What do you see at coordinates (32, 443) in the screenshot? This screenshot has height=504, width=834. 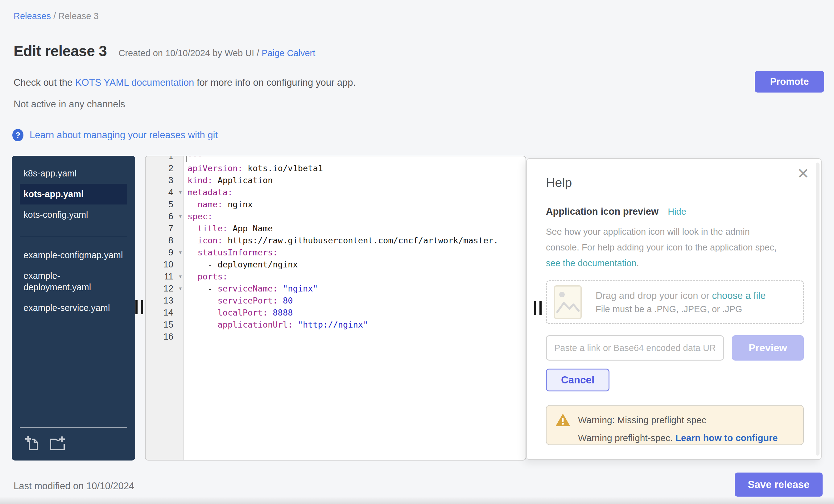 I see `new-file-icon` at bounding box center [32, 443].